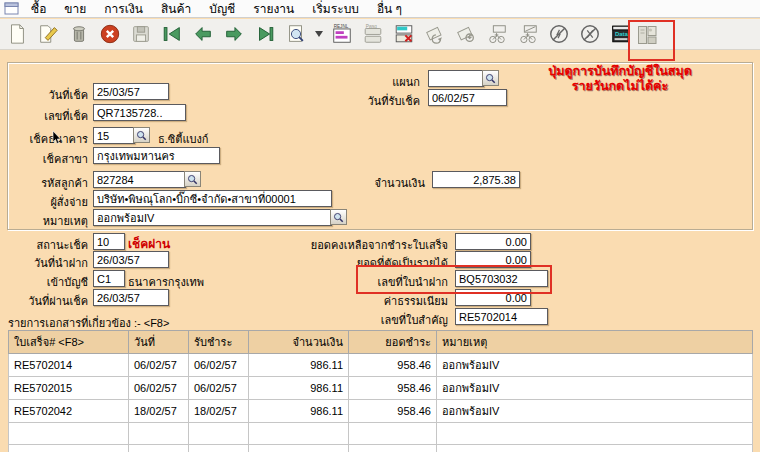 This screenshot has height=452, width=760. What do you see at coordinates (192, 179) in the screenshot?
I see `customer-lookup-button` at bounding box center [192, 179].